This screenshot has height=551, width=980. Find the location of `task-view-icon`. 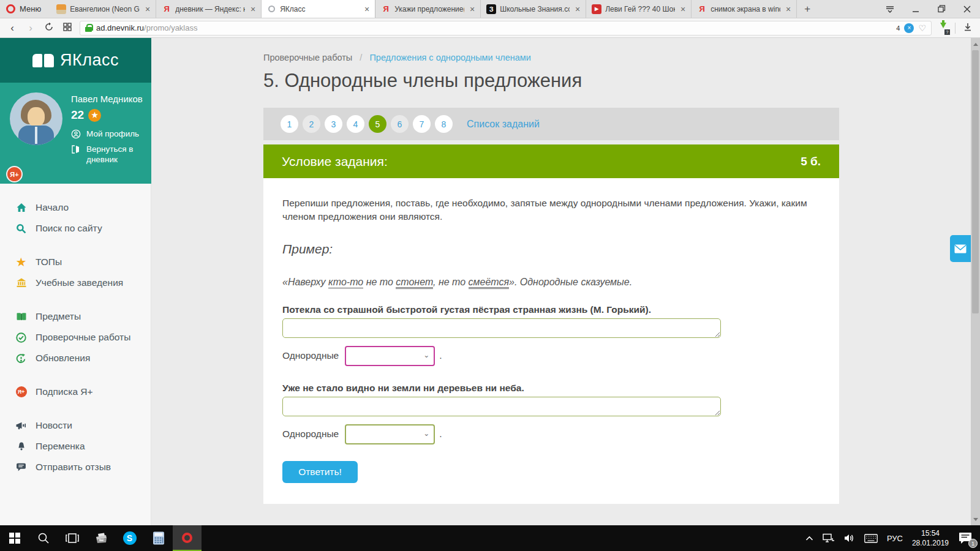

task-view-icon is located at coordinates (72, 538).